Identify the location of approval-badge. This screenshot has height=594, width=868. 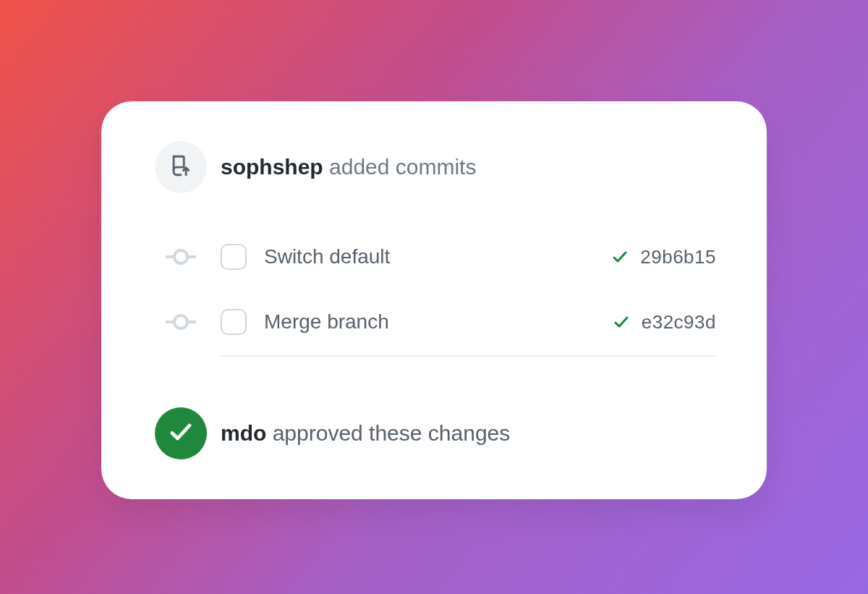
(181, 433).